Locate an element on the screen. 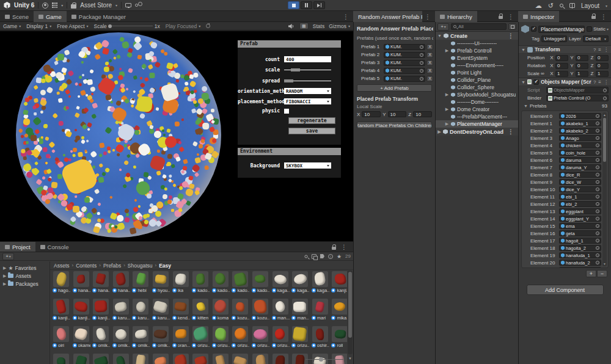 The width and height of the screenshot is (611, 364). breadcrumb-item: Contents is located at coordinates (86, 266).